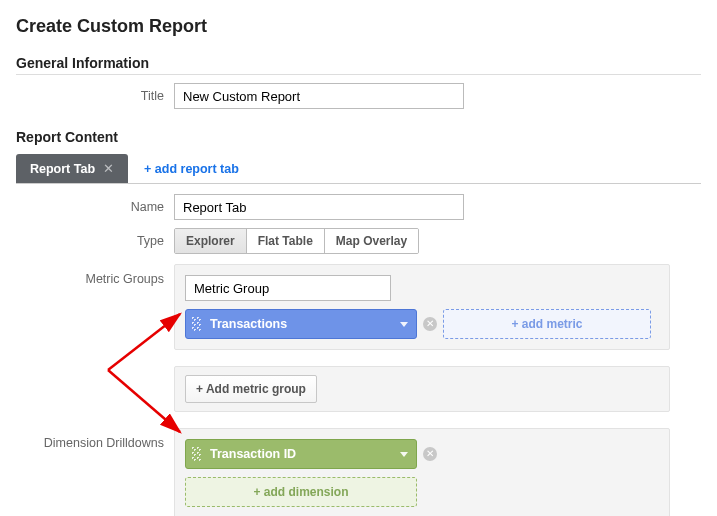 Image resolution: width=717 pixels, height=516 pixels. What do you see at coordinates (319, 96) in the screenshot?
I see `title-input` at bounding box center [319, 96].